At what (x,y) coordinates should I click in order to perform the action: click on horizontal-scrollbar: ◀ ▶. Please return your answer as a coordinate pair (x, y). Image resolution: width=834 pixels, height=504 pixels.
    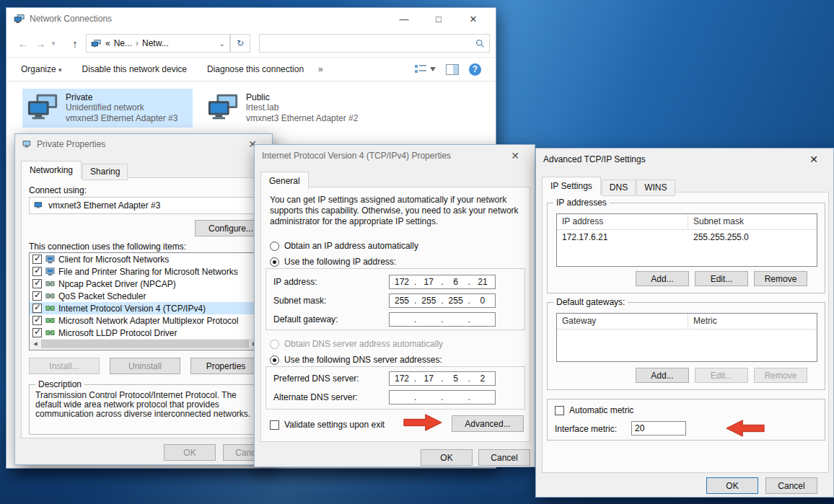
    Looking at the image, I should click on (145, 344).